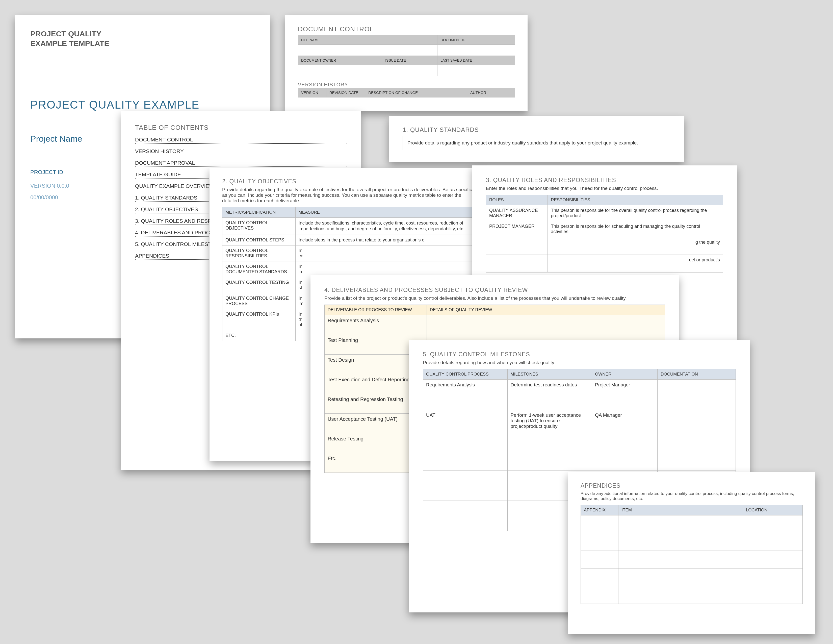 This screenshot has width=833, height=644. What do you see at coordinates (536, 130) in the screenshot?
I see `standards-heading: 1. QUALITY STANDARDS` at bounding box center [536, 130].